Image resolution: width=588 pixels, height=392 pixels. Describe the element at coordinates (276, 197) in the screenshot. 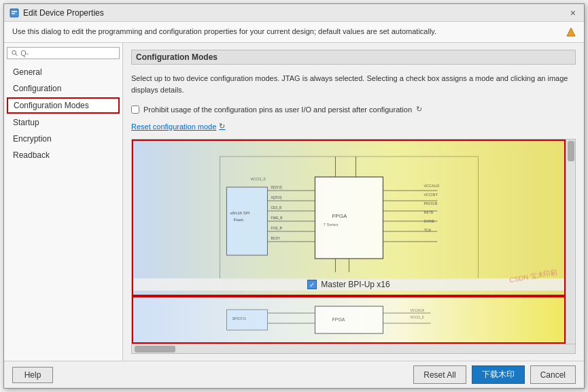

I see `svg-text: A[25:0]` at that location.